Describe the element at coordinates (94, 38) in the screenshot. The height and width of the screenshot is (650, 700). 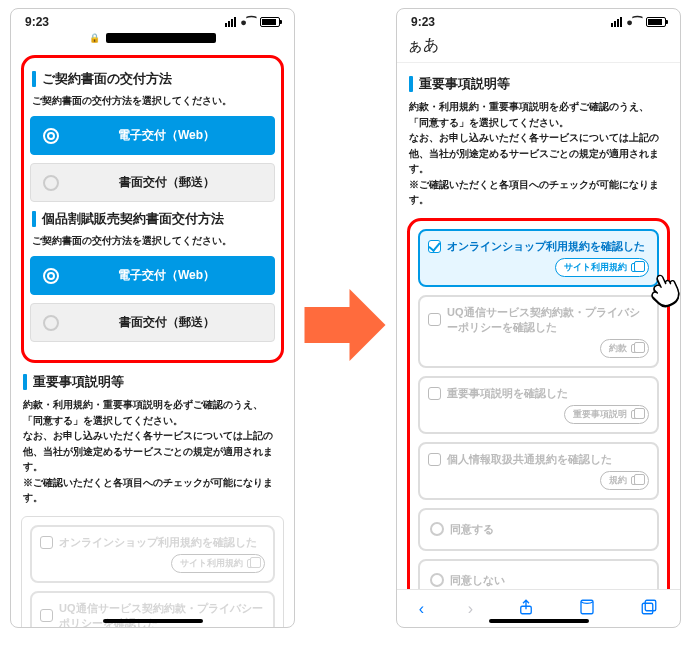
I see `lock-icon: 🔒` at that location.